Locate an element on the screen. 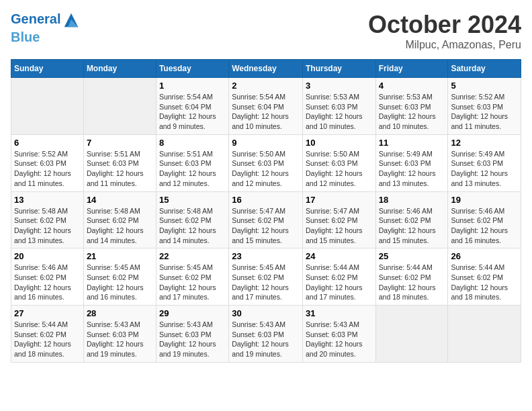 The width and height of the screenshot is (532, 411). calendar-cell: 10Sunrise: 5:50 AM Sunset: 6:03 PM Dayli… is located at coordinates (339, 163).